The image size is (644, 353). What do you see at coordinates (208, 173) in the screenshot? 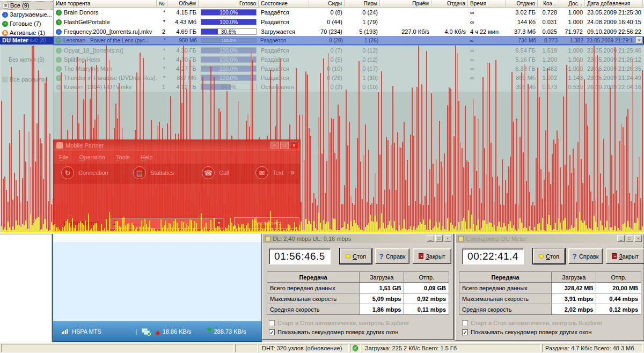
I see `call-icon: ☎` at bounding box center [208, 173].